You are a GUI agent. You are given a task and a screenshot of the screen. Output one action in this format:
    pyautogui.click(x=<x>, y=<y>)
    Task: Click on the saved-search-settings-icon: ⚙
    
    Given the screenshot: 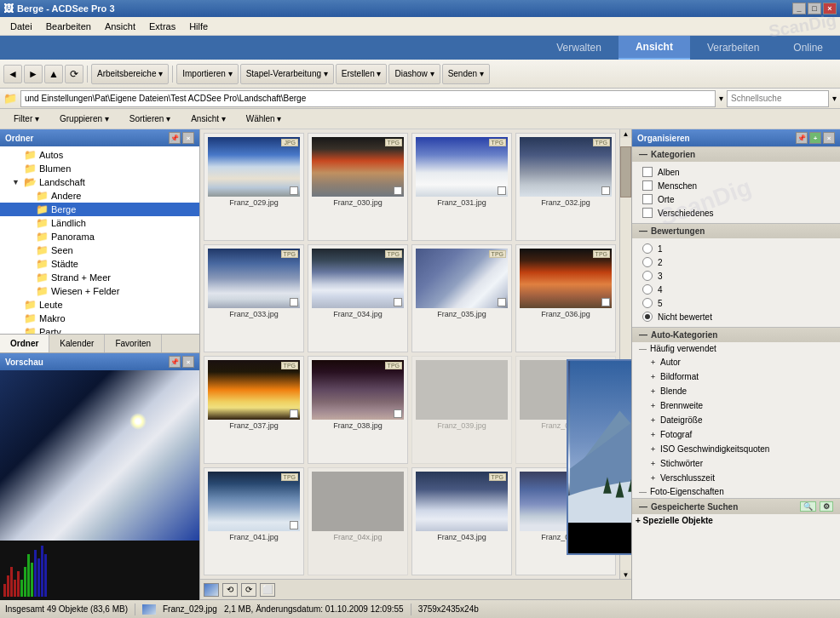 What is the action you would take?
    pyautogui.click(x=826, y=506)
    